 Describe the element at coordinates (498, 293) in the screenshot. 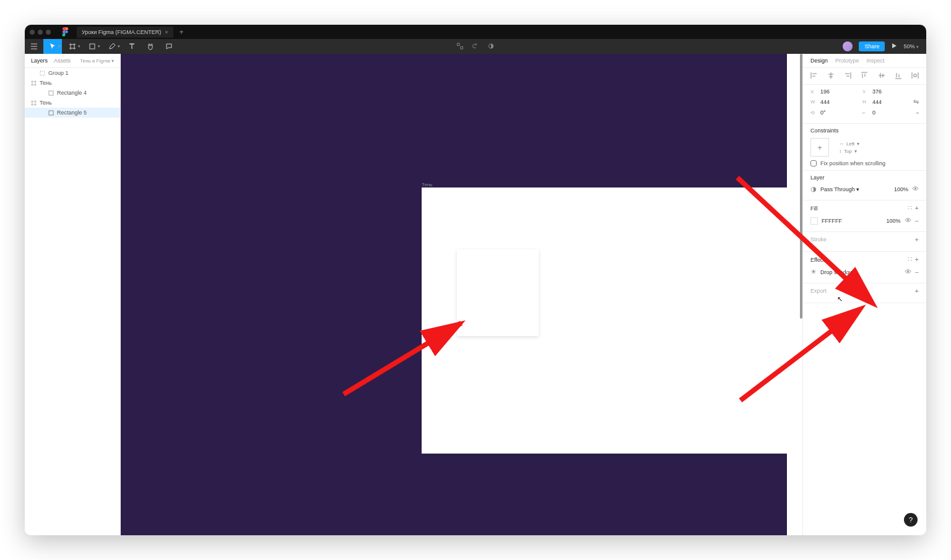

I see `canvas-rectangle` at that location.